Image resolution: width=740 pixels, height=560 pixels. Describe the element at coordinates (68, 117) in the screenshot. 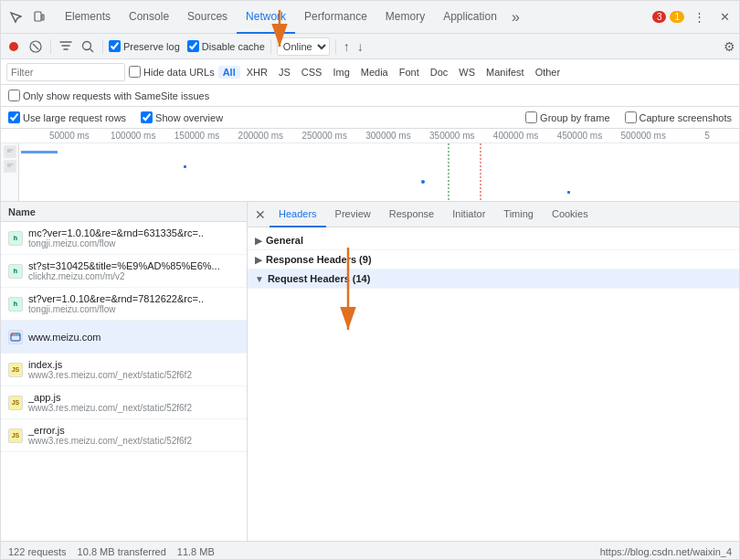

I see `large-rows-option: Use large request rows` at that location.